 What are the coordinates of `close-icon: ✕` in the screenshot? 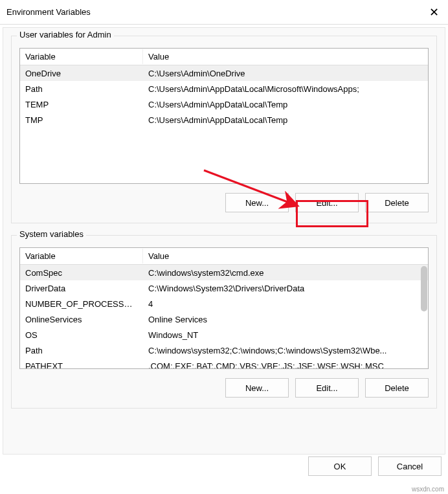 It's located at (434, 12).